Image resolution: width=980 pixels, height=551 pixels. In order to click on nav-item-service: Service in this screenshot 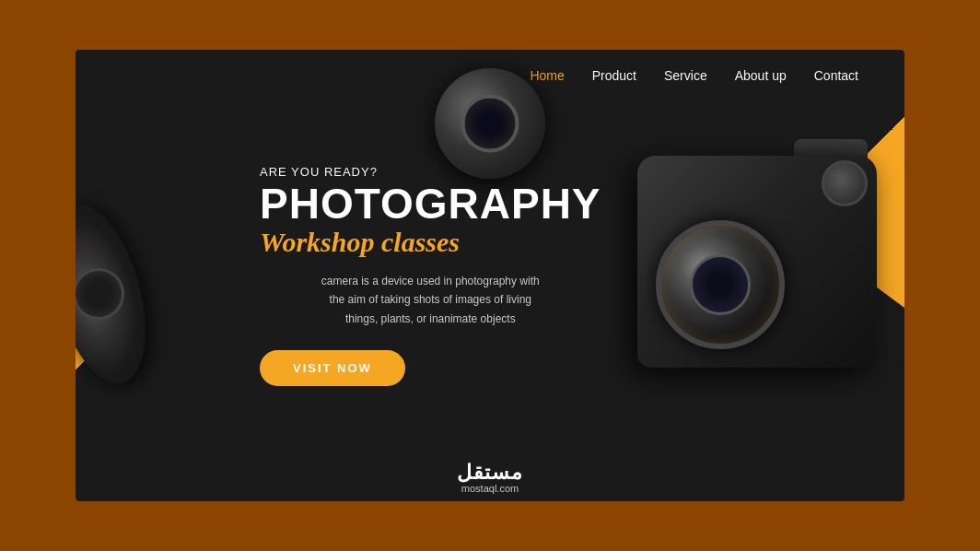, I will do `click(685, 76)`.